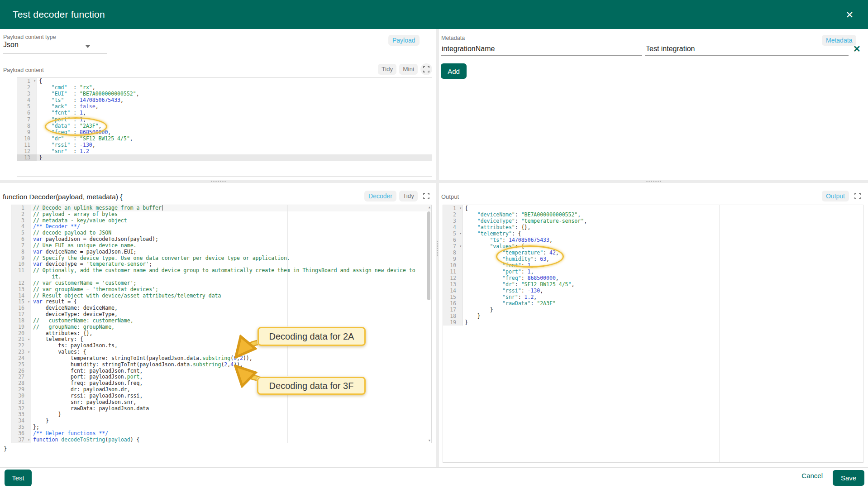 The height and width of the screenshot is (489, 868). I want to click on code-line: 16 "rawData": "2A3F", so click(653, 303).